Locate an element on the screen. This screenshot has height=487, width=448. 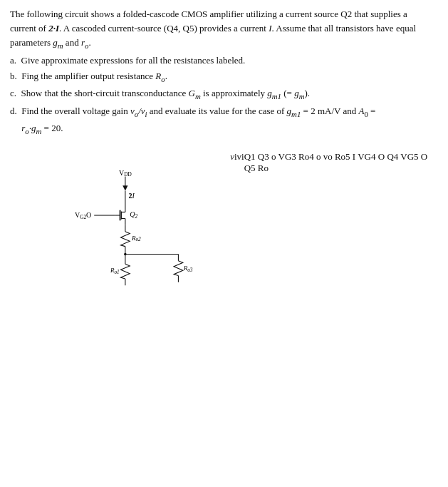
Ro3-label: Ro3 is located at coordinates (188, 270).